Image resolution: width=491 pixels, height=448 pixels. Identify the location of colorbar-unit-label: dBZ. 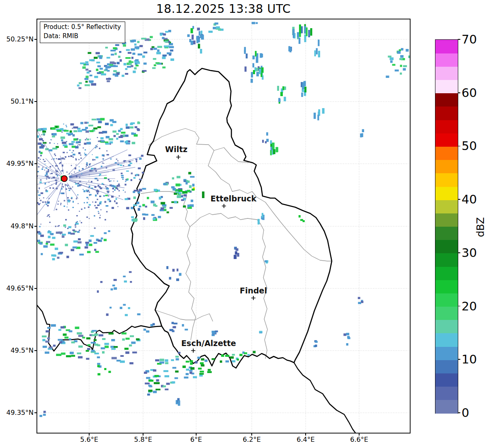
(481, 227).